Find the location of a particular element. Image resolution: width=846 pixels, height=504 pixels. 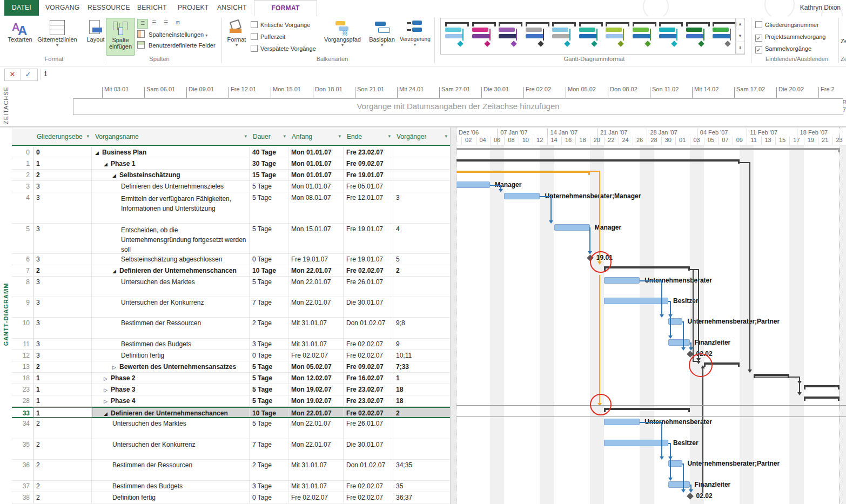

gantt-style-thumb is located at coordinates (643, 36).